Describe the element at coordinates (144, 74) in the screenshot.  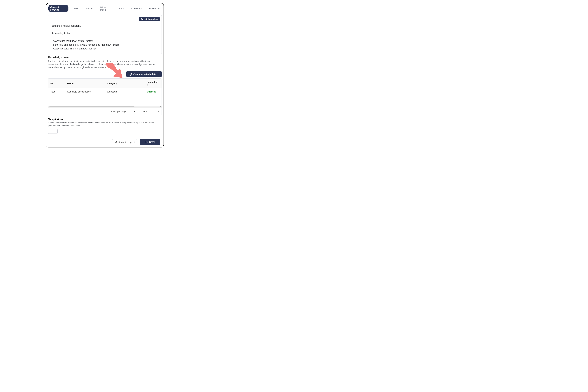
I see `create-or-attach-data-button: + Create or attach data ▾` at that location.